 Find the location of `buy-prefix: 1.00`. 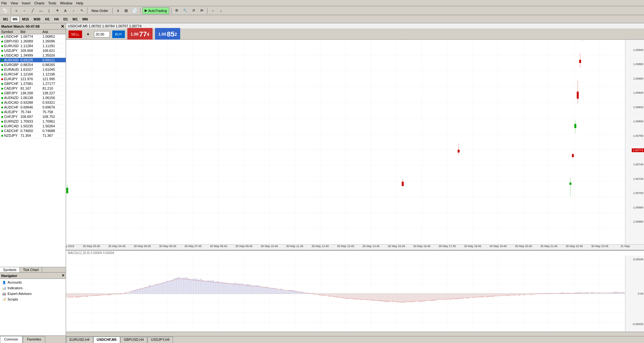

buy-prefix: 1.00 is located at coordinates (162, 34).